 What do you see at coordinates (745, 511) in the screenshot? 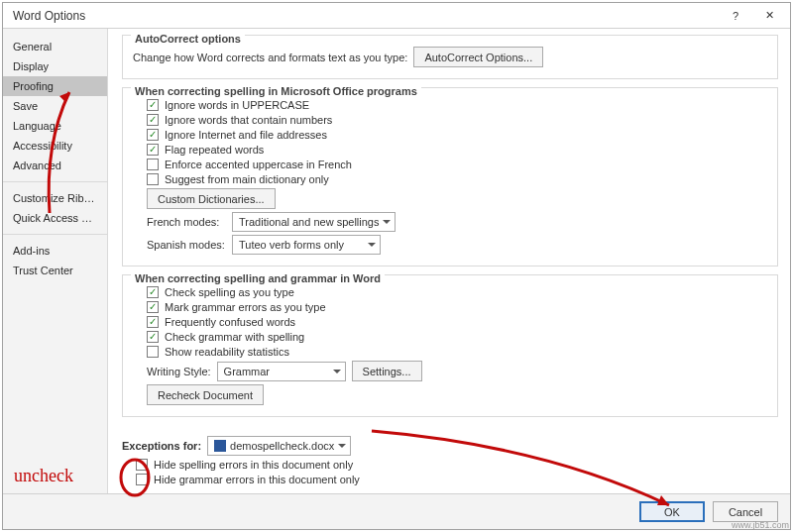
I see `cancel-button: Cancel` at bounding box center [745, 511].